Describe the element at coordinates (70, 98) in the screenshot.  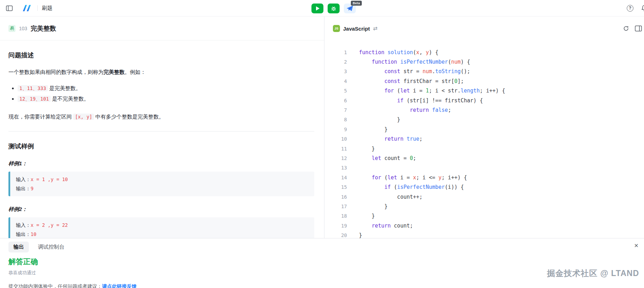
I see `example-text: 是不完美整数。` at that location.